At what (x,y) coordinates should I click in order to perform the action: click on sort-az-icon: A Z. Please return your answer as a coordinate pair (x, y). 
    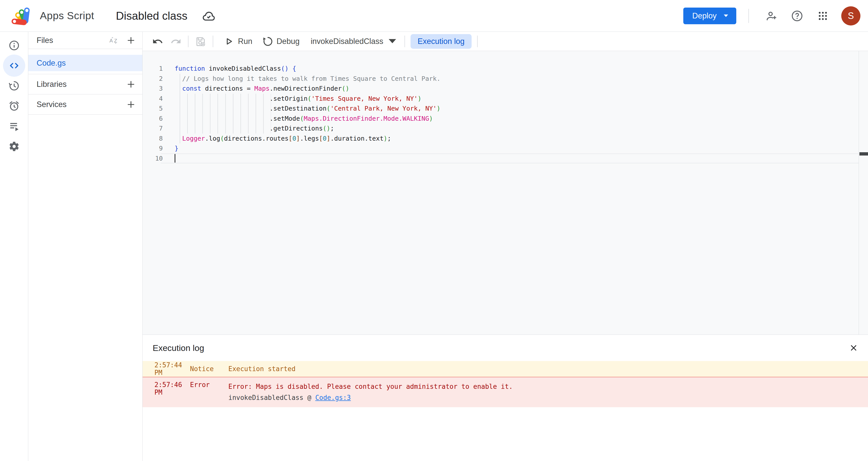
    Looking at the image, I should click on (114, 40).